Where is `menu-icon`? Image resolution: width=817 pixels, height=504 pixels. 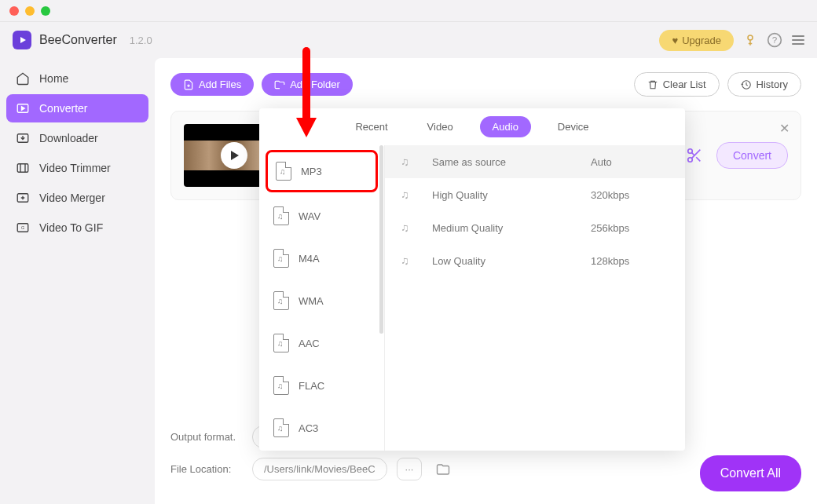 menu-icon is located at coordinates (798, 40).